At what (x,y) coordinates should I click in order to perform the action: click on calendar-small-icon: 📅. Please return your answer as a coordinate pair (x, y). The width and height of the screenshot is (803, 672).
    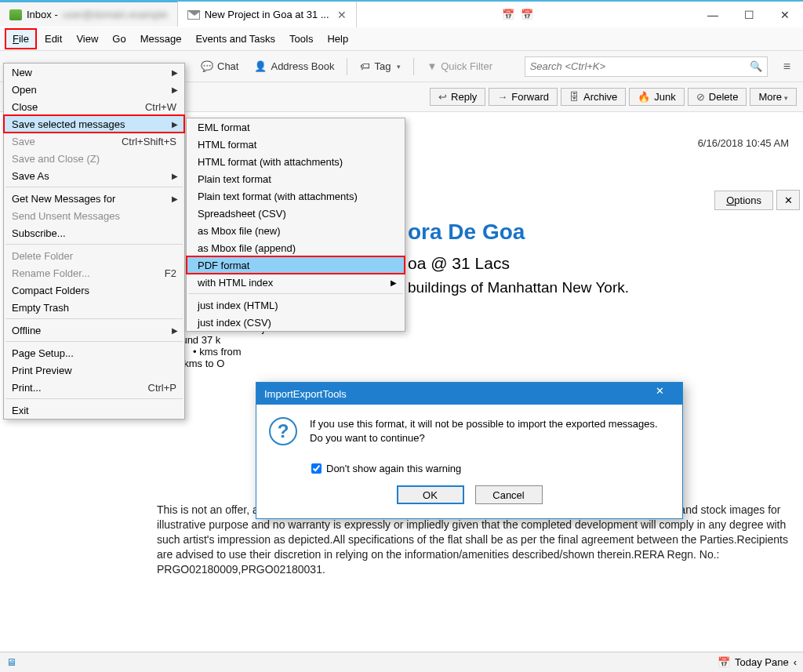
    Looking at the image, I should click on (724, 662).